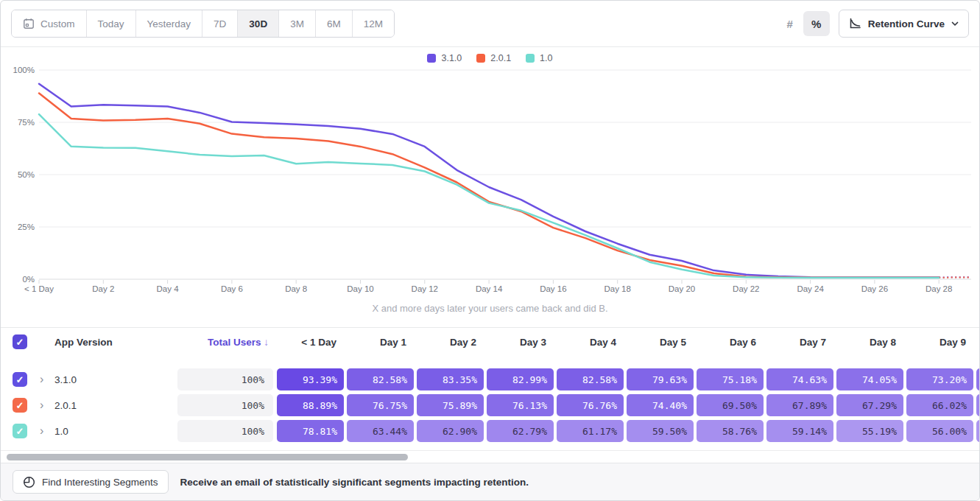 The height and width of the screenshot is (501, 980). What do you see at coordinates (380, 431) in the screenshot?
I see `retention-cell: 63.44%` at bounding box center [380, 431].